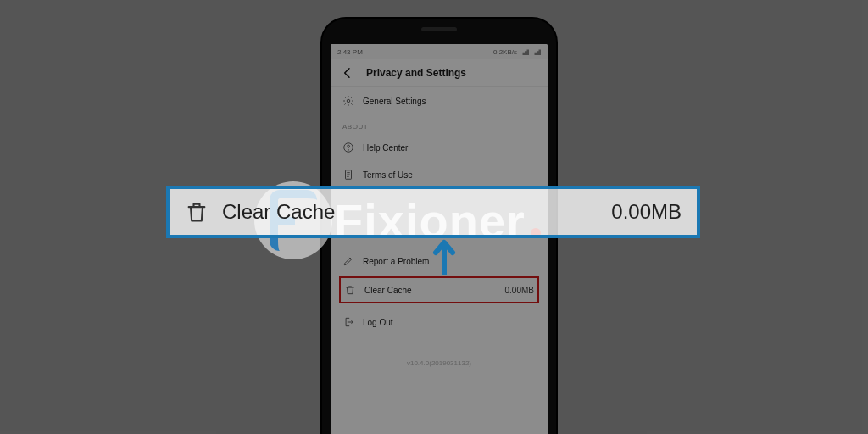  I want to click on logout-icon, so click(348, 322).